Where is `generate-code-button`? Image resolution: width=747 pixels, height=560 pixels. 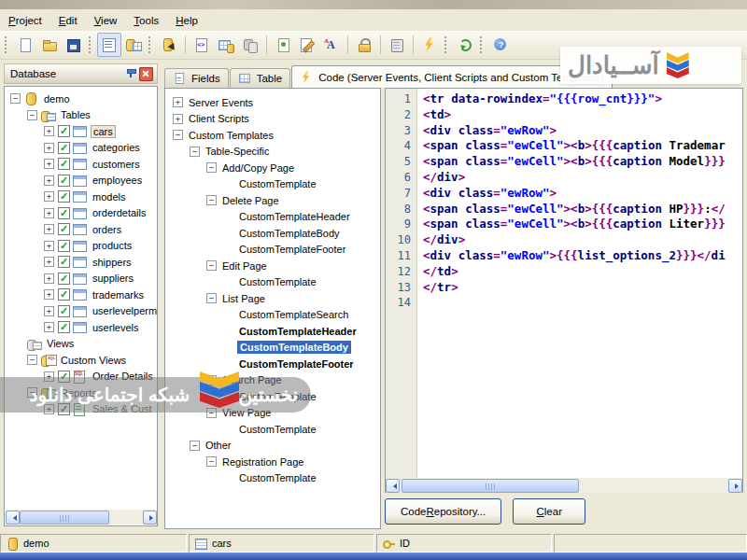 generate-code-button is located at coordinates (430, 45).